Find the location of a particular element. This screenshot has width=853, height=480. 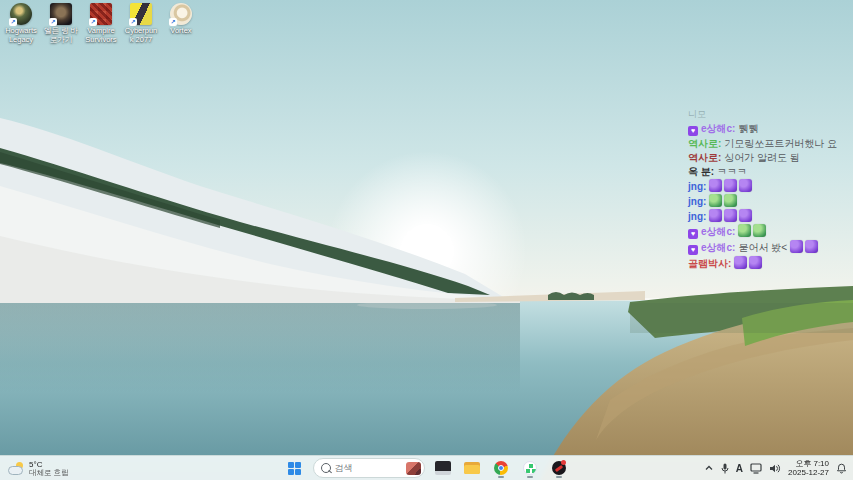

desktop-icon-elden-ring: ↗ 엘든 링 바로가기 is located at coordinates (61, 24).